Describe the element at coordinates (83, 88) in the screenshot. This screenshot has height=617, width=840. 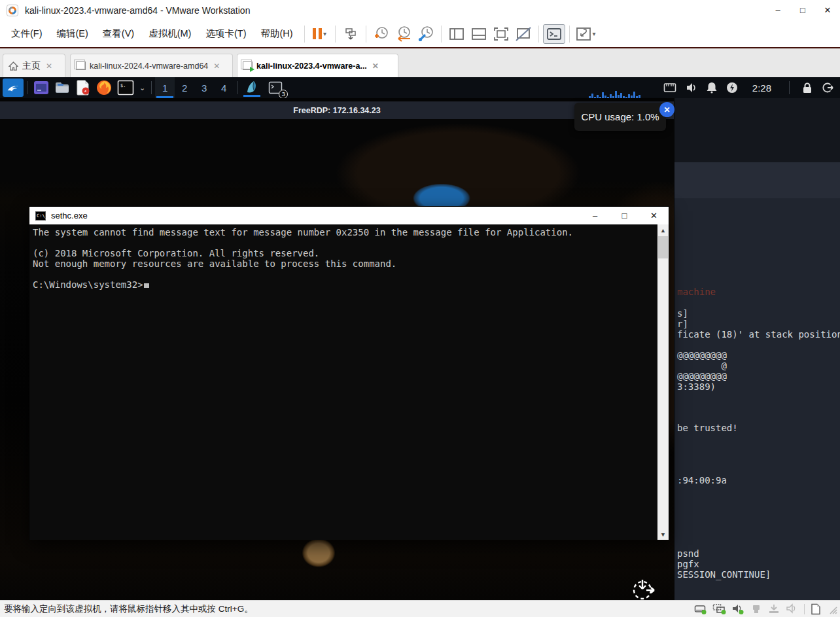
I see `text-editor-launcher` at that location.